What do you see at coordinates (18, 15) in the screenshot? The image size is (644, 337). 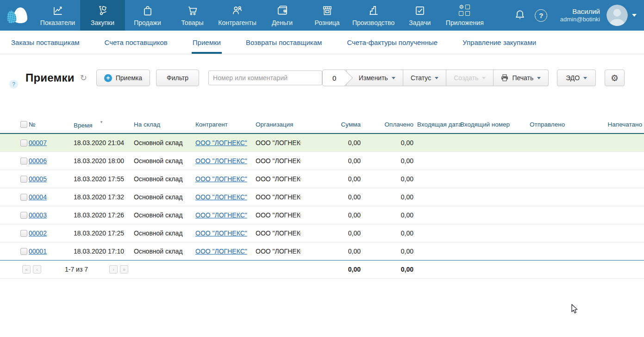 I see `moysklad-logo` at bounding box center [18, 15].